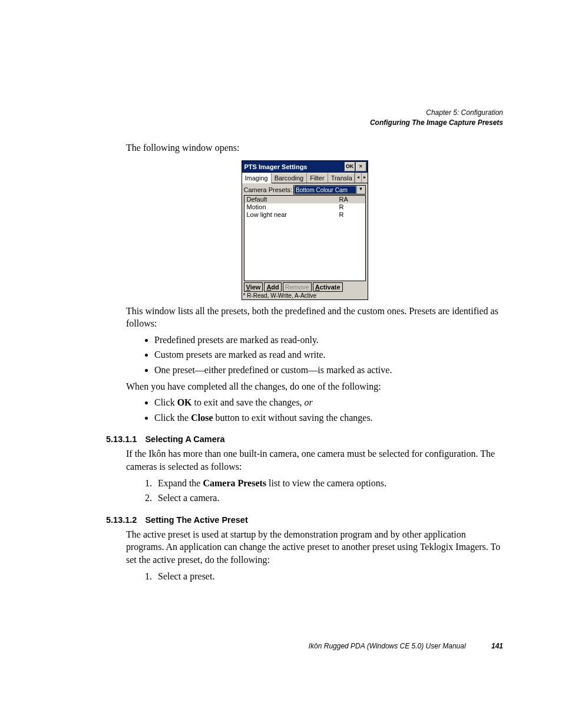 This screenshot has width=562, height=728. I want to click on bullet-list-2: Click OK to exit and save the changes, o…, so click(315, 410).